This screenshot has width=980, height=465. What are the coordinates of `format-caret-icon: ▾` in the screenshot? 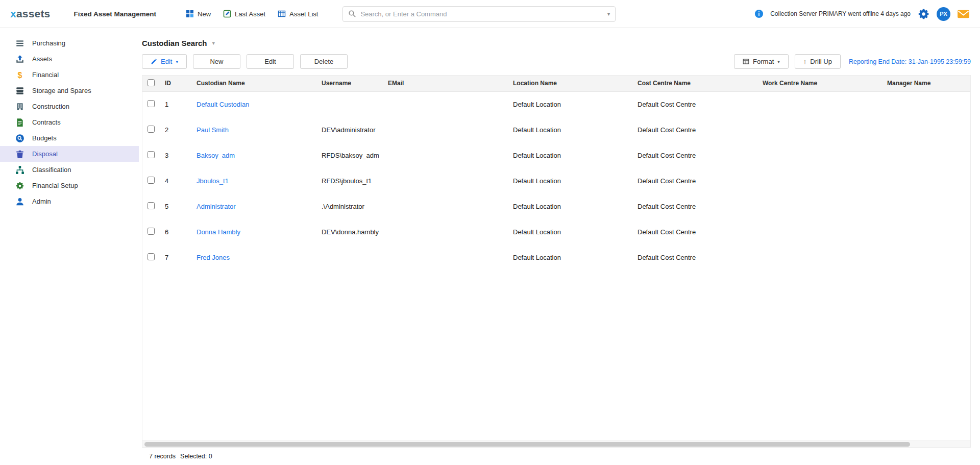 It's located at (779, 62).